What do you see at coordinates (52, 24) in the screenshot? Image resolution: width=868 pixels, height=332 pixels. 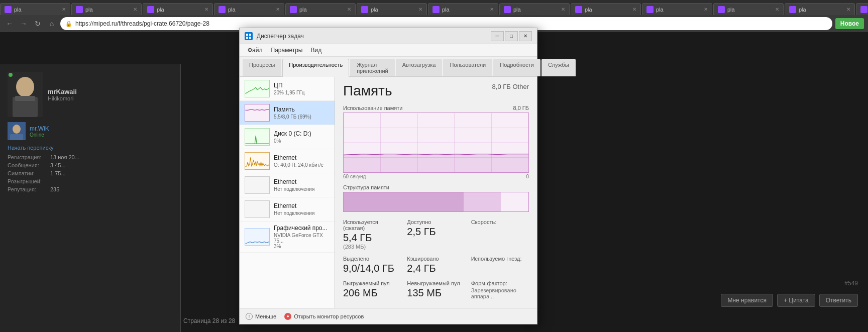 I see `home-button: ⌂` at bounding box center [52, 24].